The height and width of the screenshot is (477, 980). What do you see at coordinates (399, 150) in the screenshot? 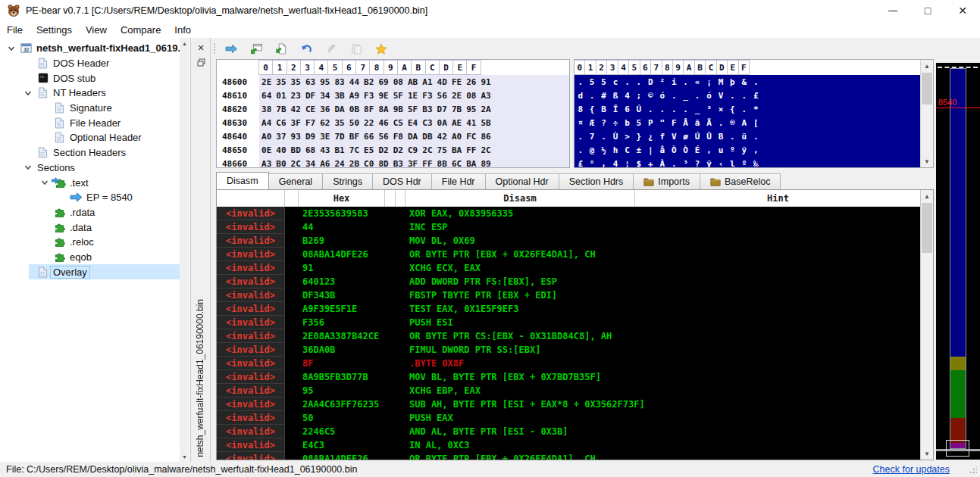
I see `hex-byte: D2` at bounding box center [399, 150].